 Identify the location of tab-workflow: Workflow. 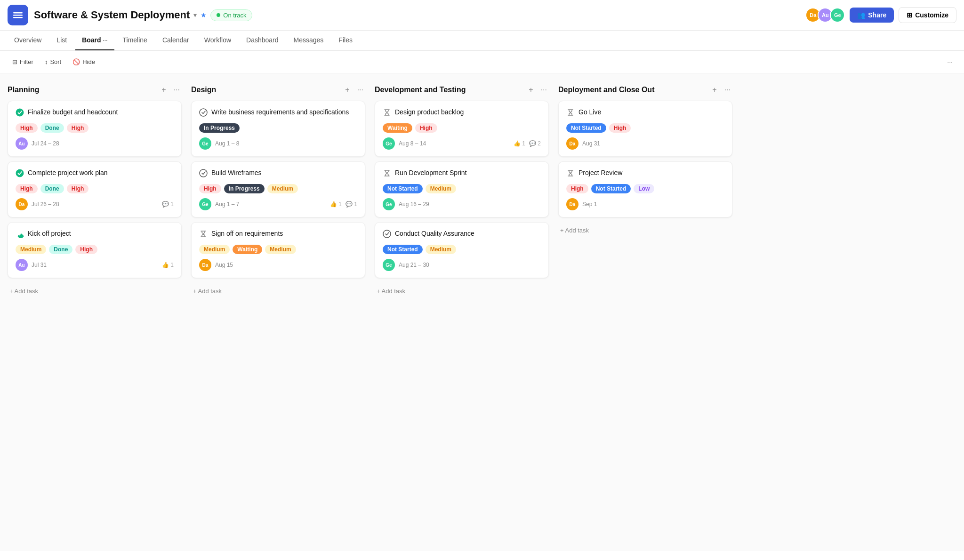
(217, 40).